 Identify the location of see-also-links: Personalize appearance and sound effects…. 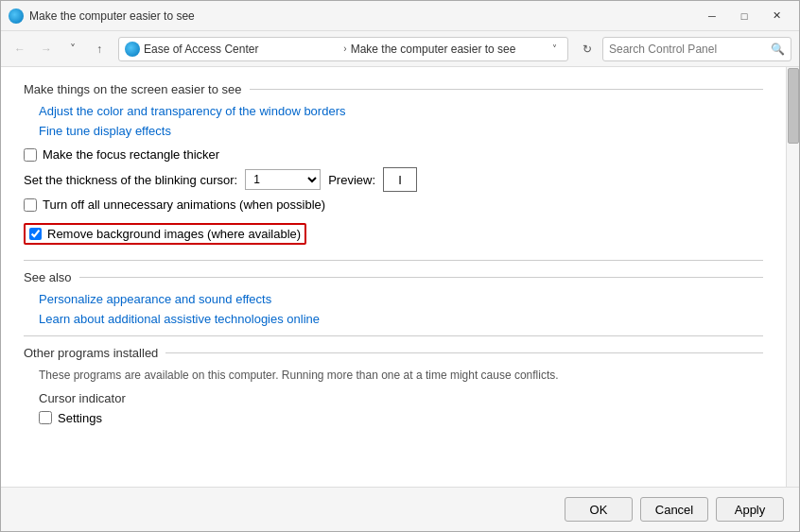
(393, 309).